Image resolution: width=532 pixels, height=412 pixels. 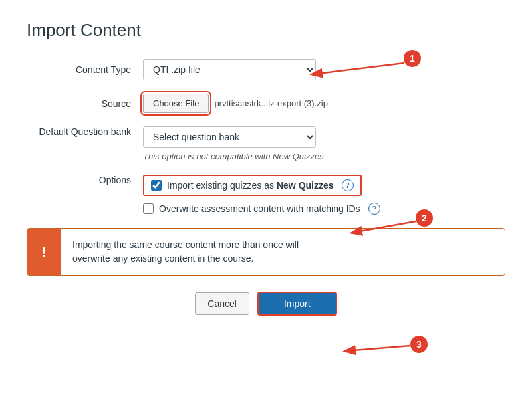 What do you see at coordinates (266, 252) in the screenshot?
I see `warning-box: ! Importing the same course content more…` at bounding box center [266, 252].